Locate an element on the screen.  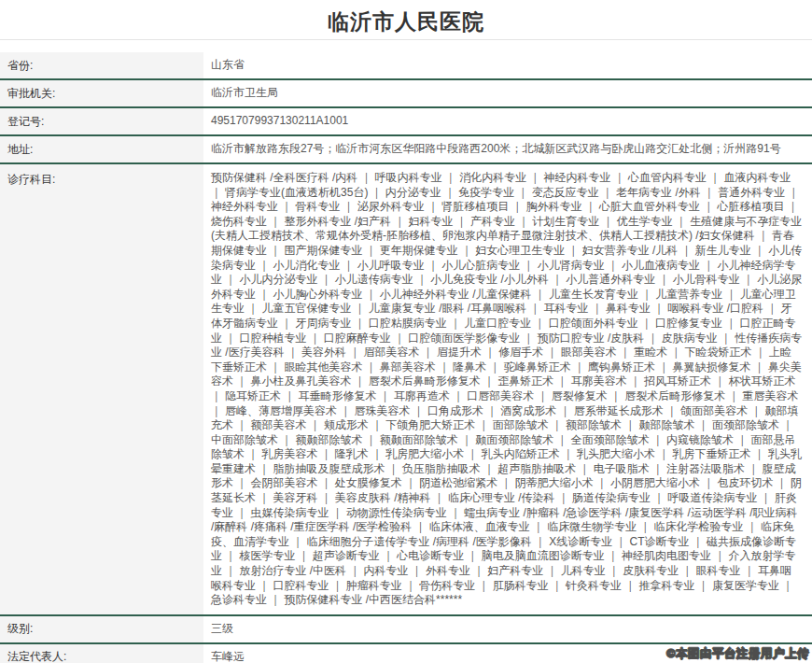
row-value: 三级 is located at coordinates (508, 629).